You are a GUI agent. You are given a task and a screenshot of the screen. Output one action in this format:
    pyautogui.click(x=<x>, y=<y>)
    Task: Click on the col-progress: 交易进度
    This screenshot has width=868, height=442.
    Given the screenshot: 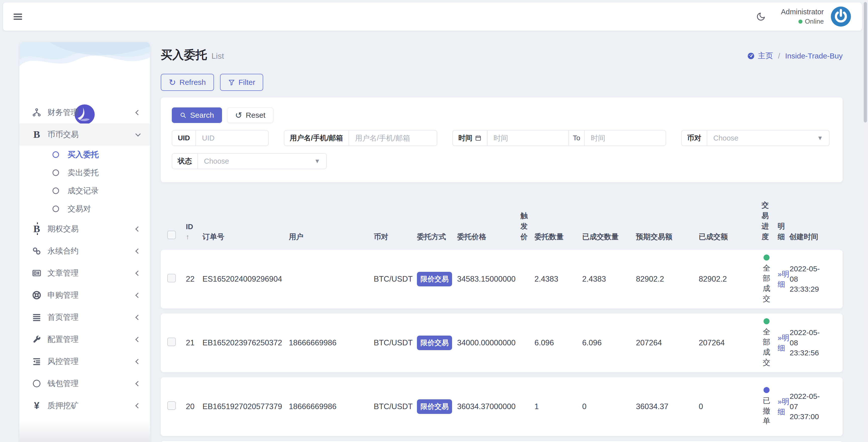 What is the action you would take?
    pyautogui.click(x=770, y=222)
    